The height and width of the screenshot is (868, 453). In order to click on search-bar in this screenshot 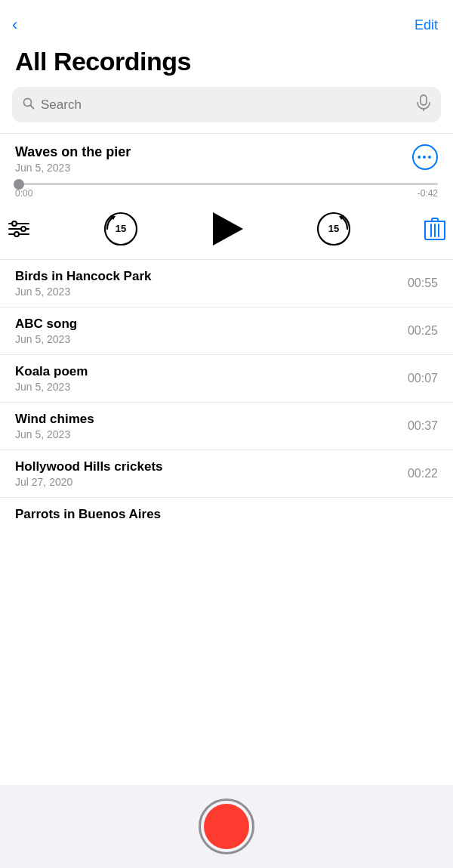, I will do `click(226, 104)`.